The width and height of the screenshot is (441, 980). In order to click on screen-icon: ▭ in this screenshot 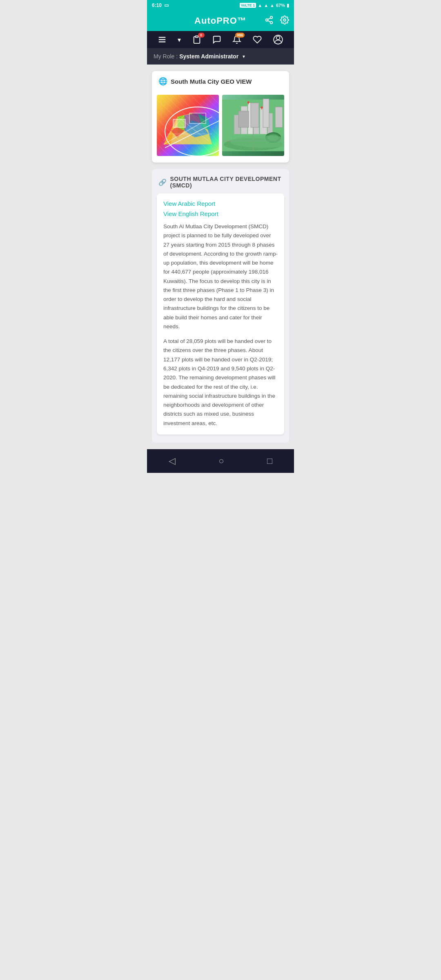, I will do `click(167, 5)`.